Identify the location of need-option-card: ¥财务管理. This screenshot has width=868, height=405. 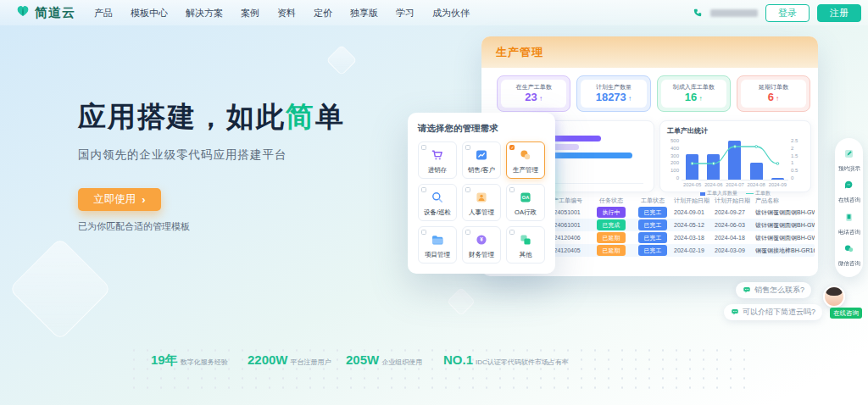
(481, 245).